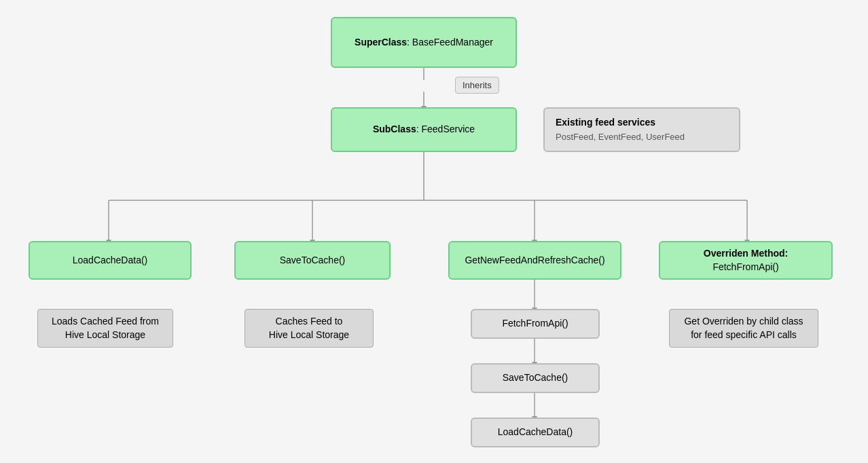 This screenshot has width=868, height=463. Describe the element at coordinates (424, 130) in the screenshot. I see `subclass-label: SubClass: FeedService` at that location.